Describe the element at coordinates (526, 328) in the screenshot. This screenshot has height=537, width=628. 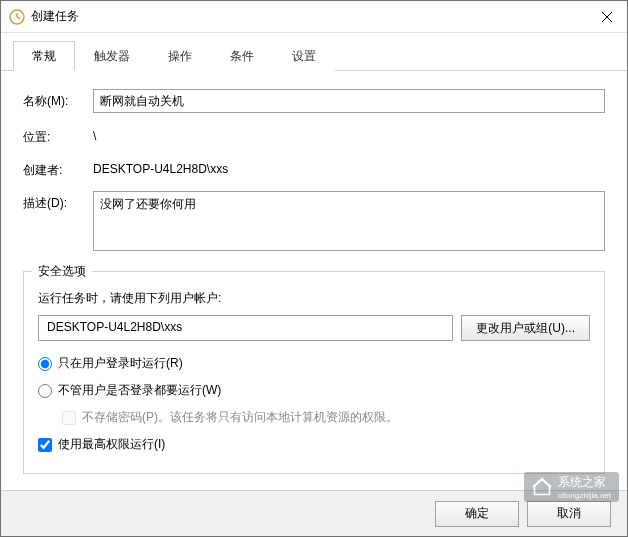
I see `change-user-button: 更改用户或组(U)...` at that location.